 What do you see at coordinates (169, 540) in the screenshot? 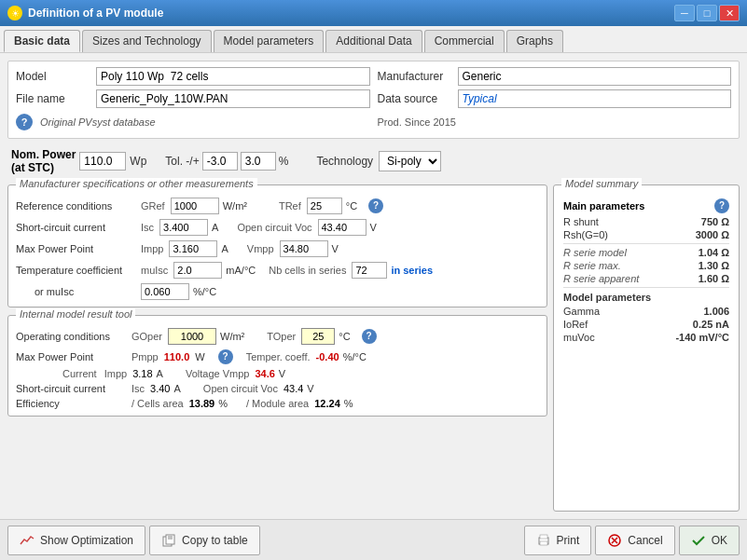
I see `copy-table-icon` at bounding box center [169, 540].